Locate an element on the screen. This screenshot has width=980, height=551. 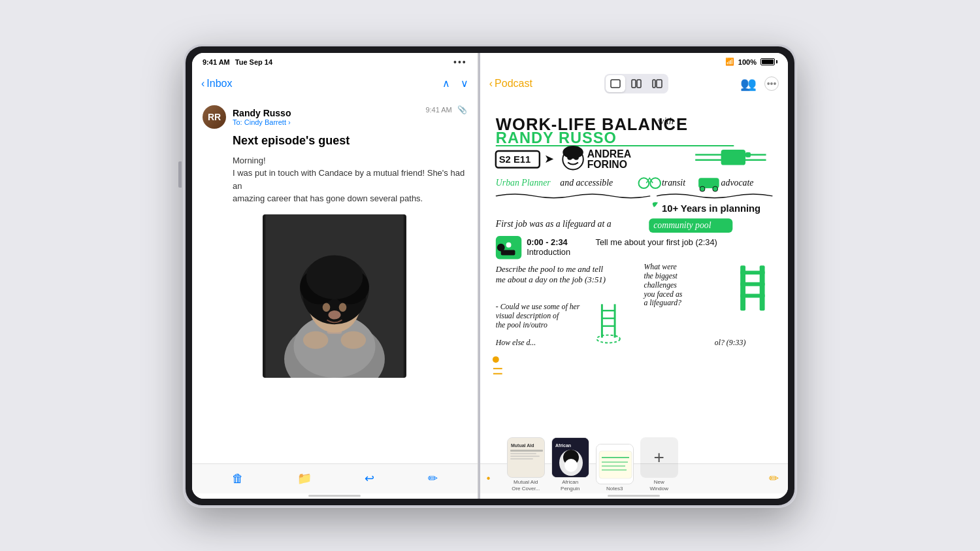
trash-icon: 🗑 is located at coordinates (238, 478).